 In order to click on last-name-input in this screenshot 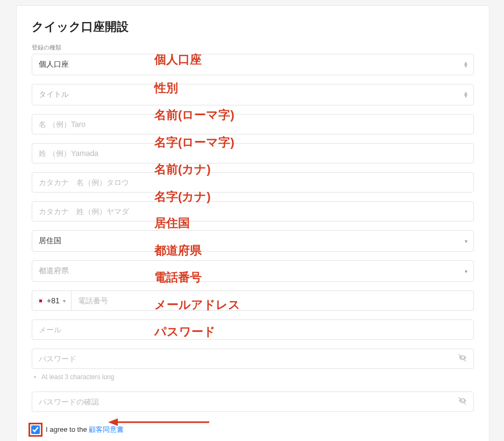, I will do `click(253, 153)`.